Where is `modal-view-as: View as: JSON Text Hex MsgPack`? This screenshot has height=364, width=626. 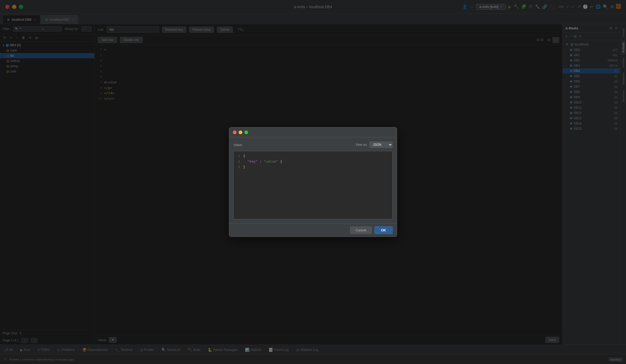
modal-view-as: View as: JSON Text Hex MsgPack is located at coordinates (374, 145).